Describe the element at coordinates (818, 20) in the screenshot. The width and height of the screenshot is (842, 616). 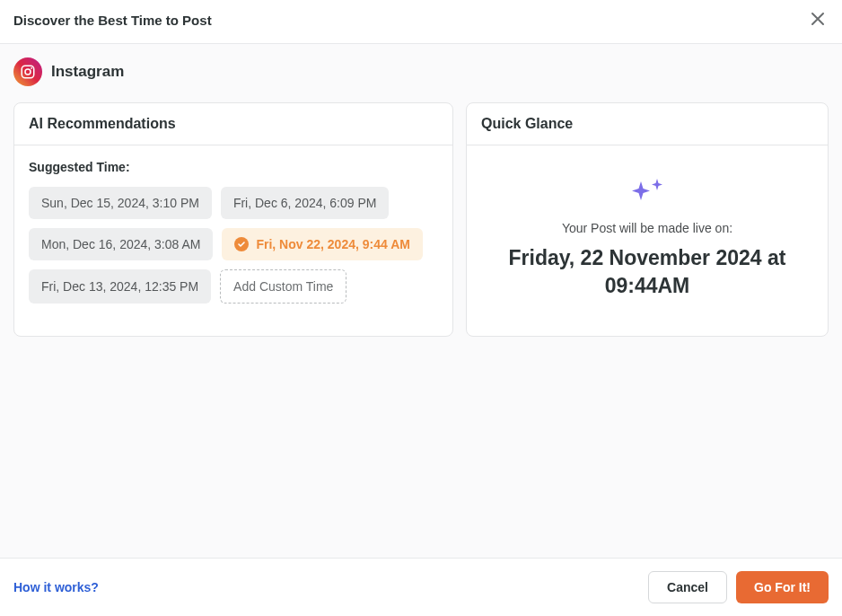
I see `close-icon` at that location.